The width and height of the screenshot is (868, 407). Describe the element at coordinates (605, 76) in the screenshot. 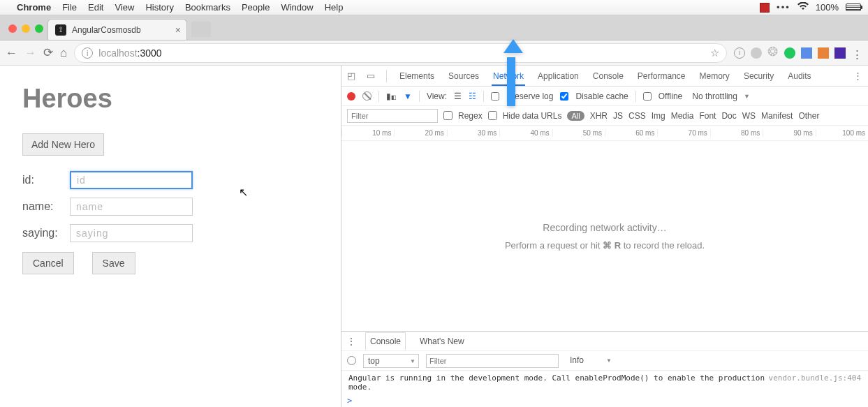

I see `devtools-tab-bar: ◰ ▭ Elements Sources Network Application…` at that location.